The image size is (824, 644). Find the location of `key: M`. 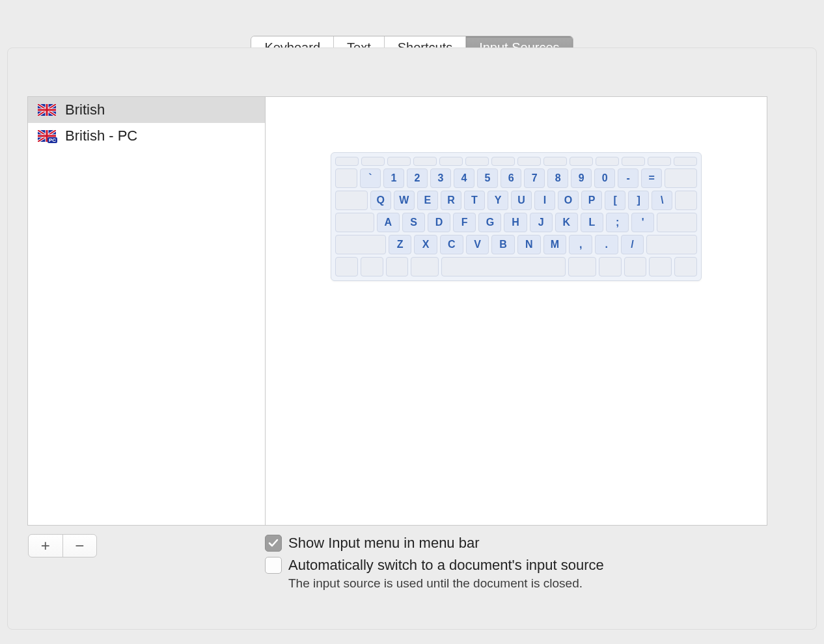

key: M is located at coordinates (555, 245).